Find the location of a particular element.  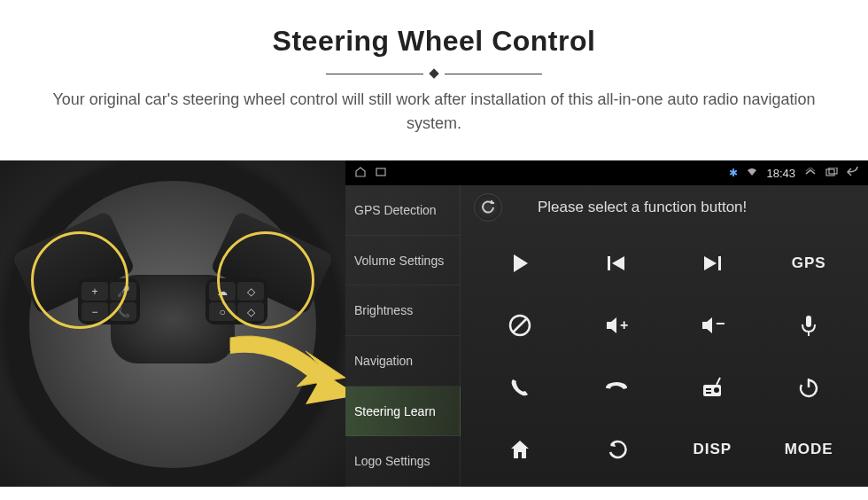

expand-icon is located at coordinates (810, 173).